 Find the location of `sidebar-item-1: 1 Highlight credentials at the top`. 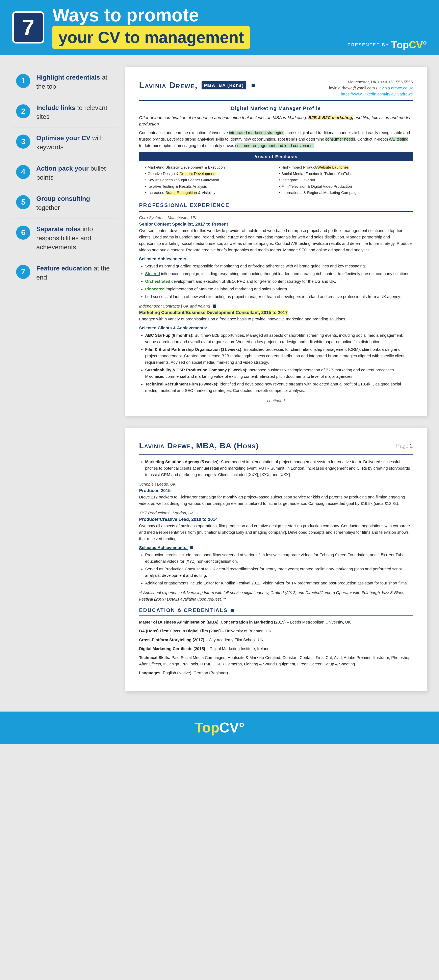

sidebar-item-1: 1 Highlight credentials at the top is located at coordinates (65, 82).